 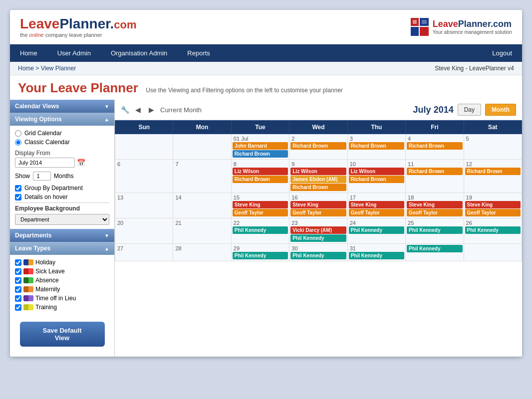 I want to click on calendar-day-cell: 5, so click(x=493, y=147).